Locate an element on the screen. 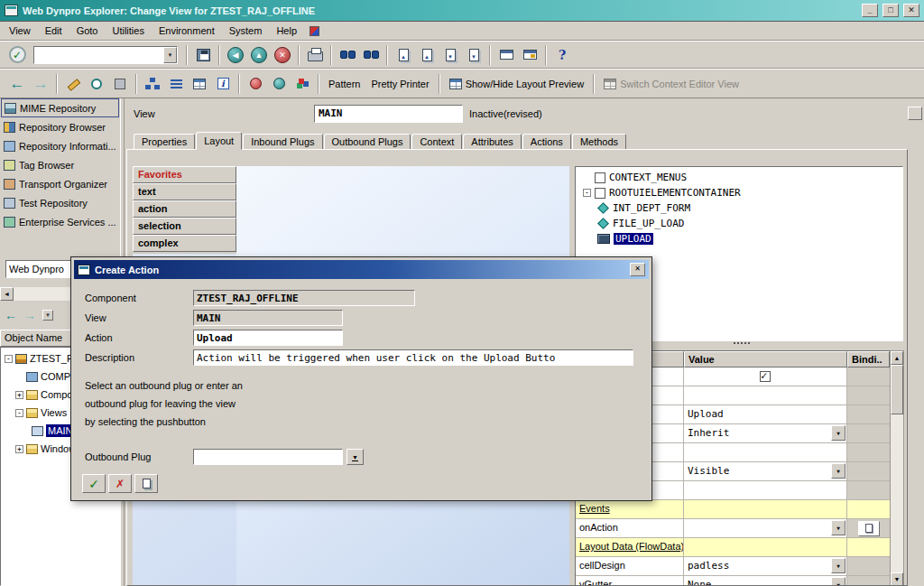 The width and height of the screenshot is (924, 586). cancel-button: ✕ is located at coordinates (282, 55).